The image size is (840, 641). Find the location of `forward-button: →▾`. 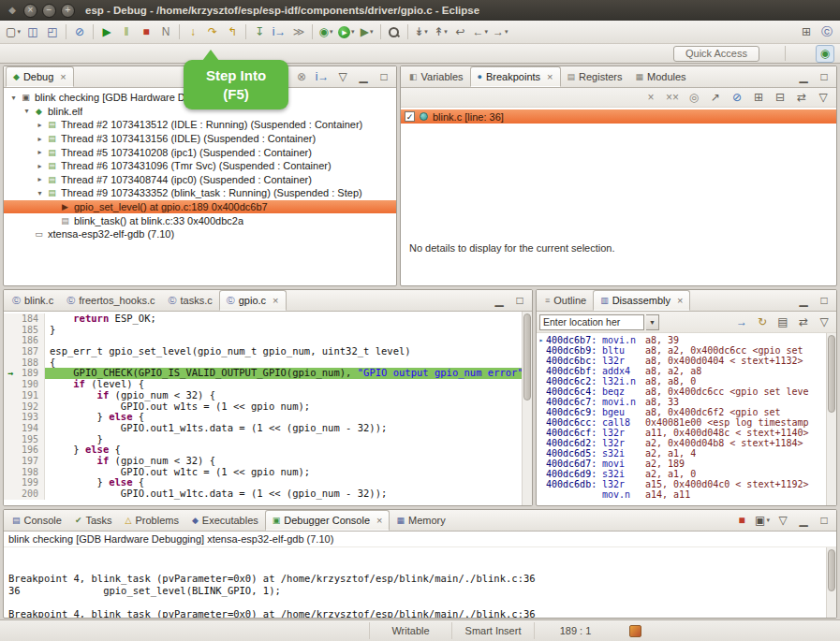

forward-button: →▾ is located at coordinates (500, 32).